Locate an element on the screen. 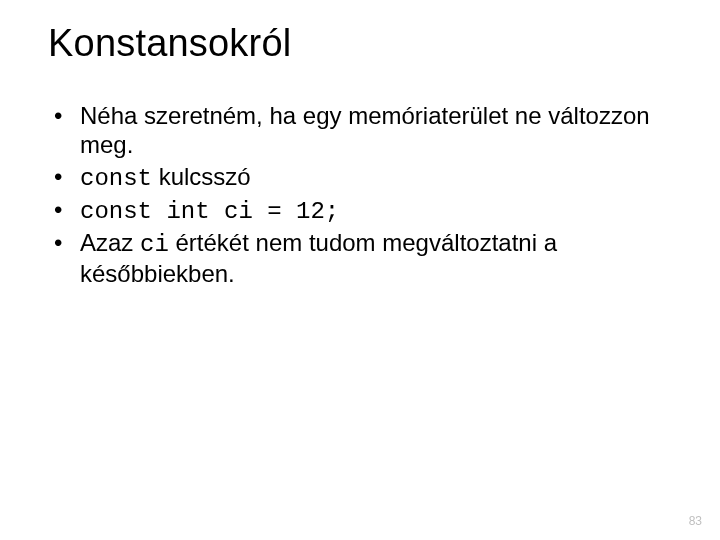 The height and width of the screenshot is (540, 720). code-identifier: ci is located at coordinates (154, 244).